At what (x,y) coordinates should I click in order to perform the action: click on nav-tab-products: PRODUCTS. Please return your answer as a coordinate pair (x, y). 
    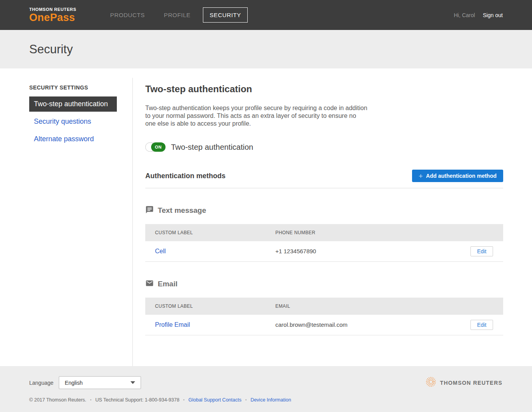
    Looking at the image, I should click on (128, 15).